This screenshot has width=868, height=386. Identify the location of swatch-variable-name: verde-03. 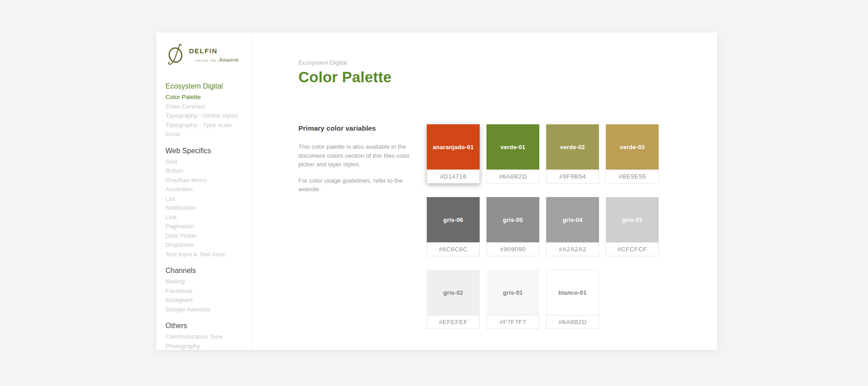
(632, 147).